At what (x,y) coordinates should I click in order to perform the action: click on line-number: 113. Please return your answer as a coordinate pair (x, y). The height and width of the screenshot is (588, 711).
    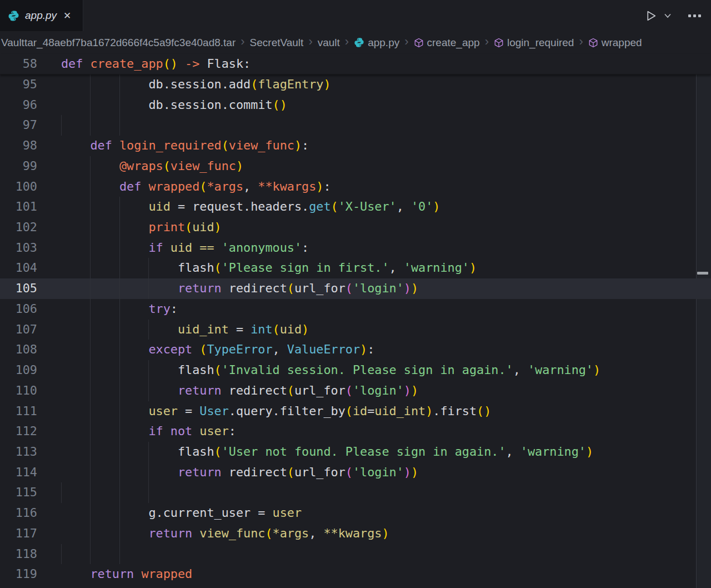
    Looking at the image, I should click on (19, 452).